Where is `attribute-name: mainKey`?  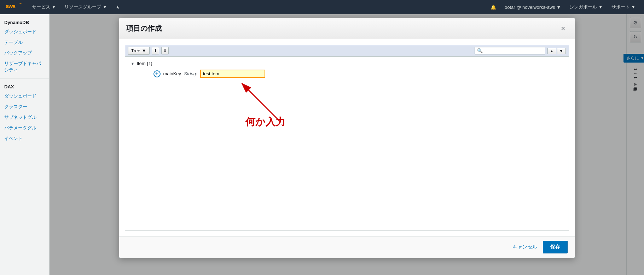 attribute-name: mainKey is located at coordinates (173, 74).